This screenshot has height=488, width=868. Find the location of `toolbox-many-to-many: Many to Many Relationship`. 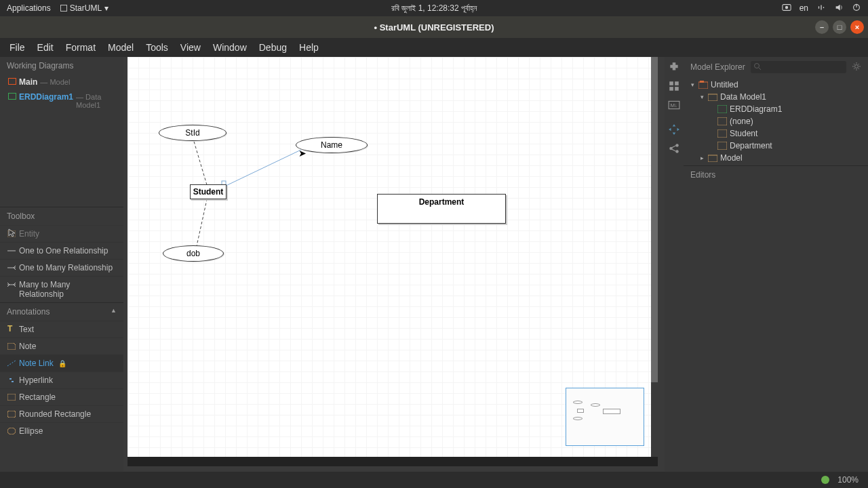

toolbox-many-to-many: Many to Many Relationship is located at coordinates (62, 289).